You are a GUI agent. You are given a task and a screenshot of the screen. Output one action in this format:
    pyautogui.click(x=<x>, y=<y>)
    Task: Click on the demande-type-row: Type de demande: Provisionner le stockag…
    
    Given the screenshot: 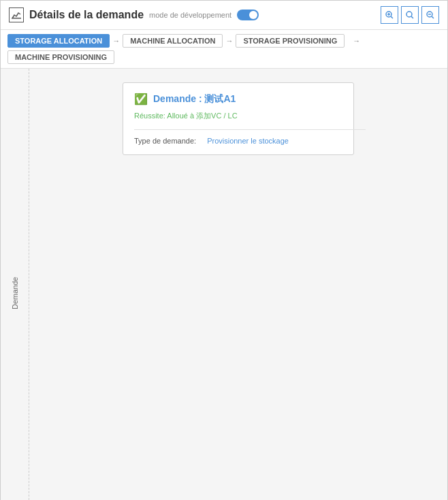 What is the action you would take?
    pyautogui.click(x=238, y=141)
    